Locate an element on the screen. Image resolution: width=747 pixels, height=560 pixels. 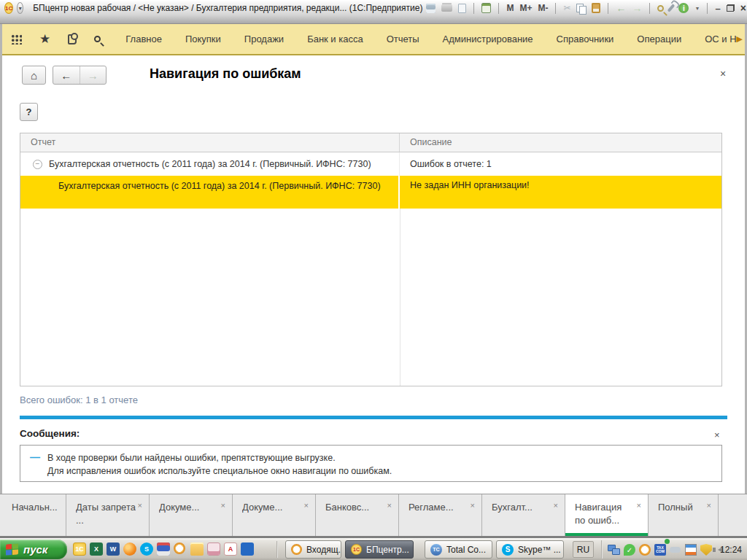
table-header-row: Отчет Описание is located at coordinates (371, 143).